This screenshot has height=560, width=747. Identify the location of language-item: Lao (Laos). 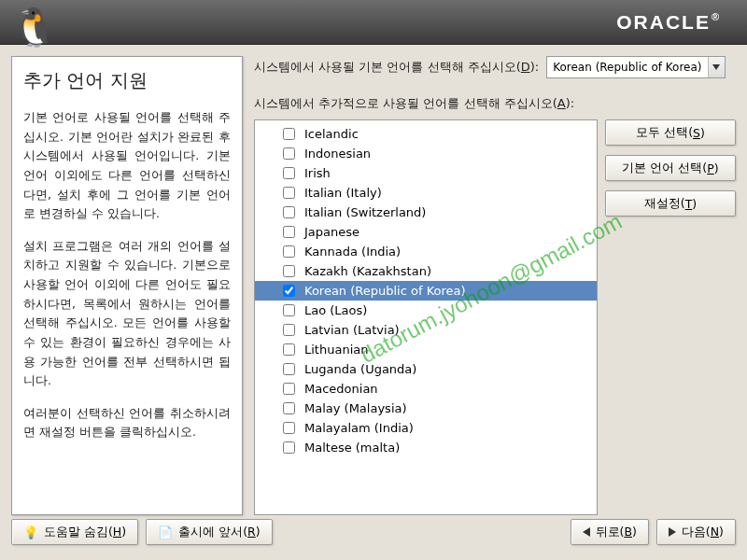
(426, 310).